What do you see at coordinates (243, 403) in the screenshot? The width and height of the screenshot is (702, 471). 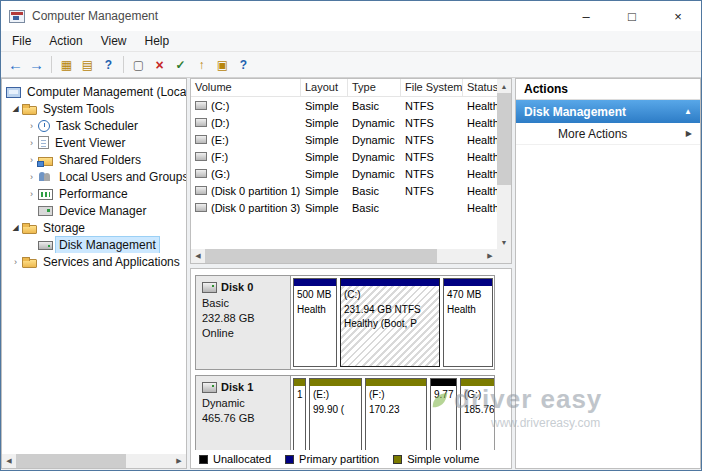 I see `disk-type: Dynamic` at bounding box center [243, 403].